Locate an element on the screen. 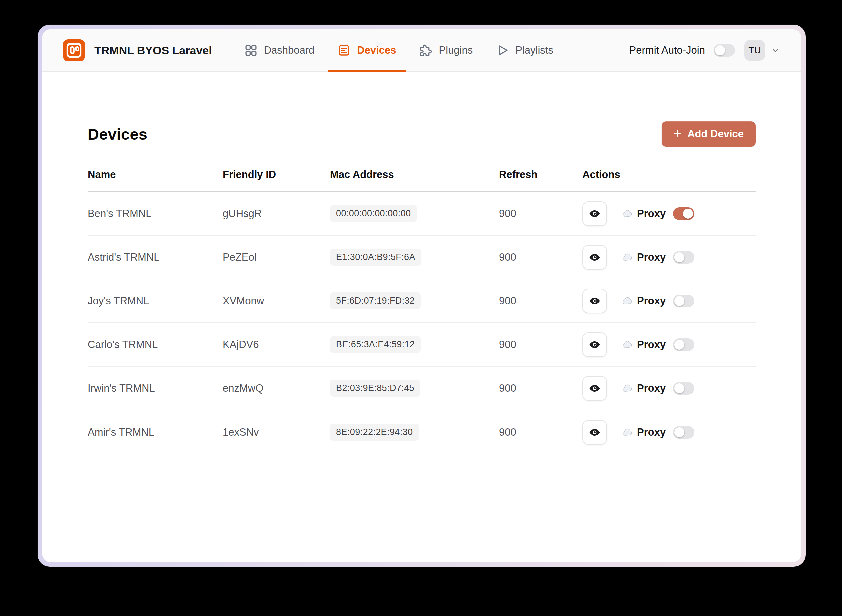 Image resolution: width=842 pixels, height=616 pixels. app-header: TRMNL BYOS Laravel Dashboard is located at coordinates (422, 51).